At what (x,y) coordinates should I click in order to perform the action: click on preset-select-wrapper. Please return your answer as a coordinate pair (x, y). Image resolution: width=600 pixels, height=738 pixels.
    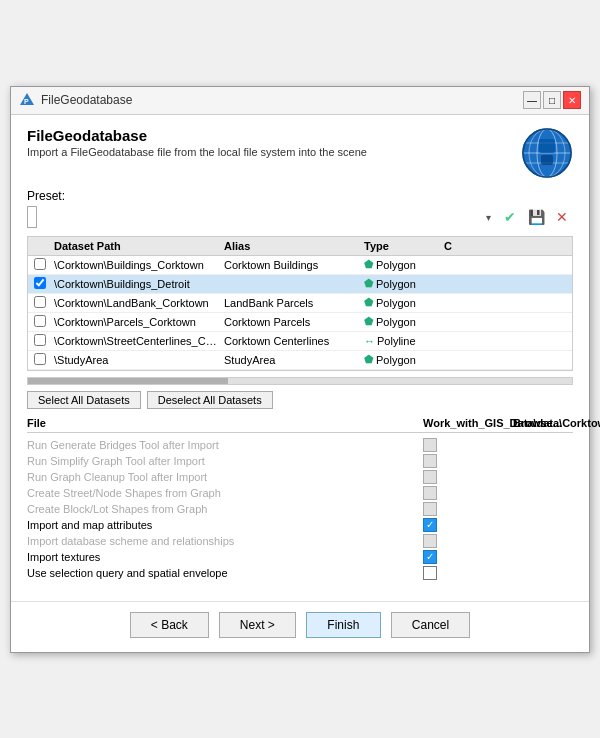
    Looking at the image, I should click on (261, 217).